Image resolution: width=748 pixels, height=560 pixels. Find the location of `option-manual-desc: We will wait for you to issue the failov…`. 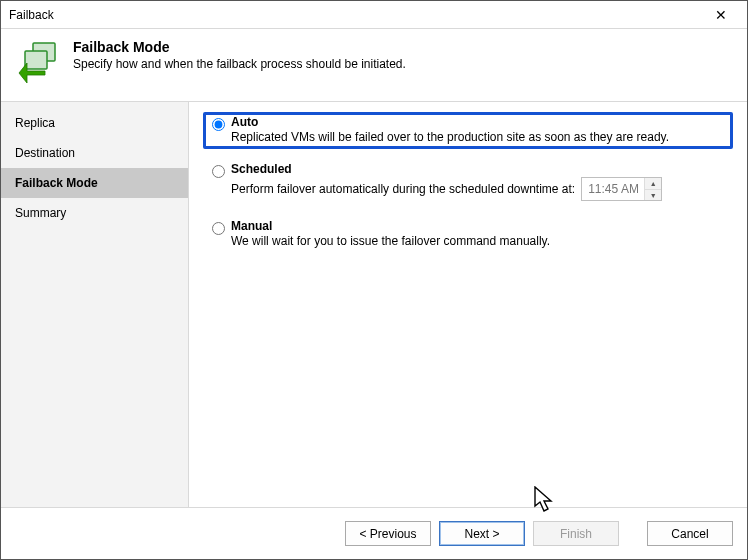

option-manual-desc: We will wait for you to issue the failov… is located at coordinates (480, 241).